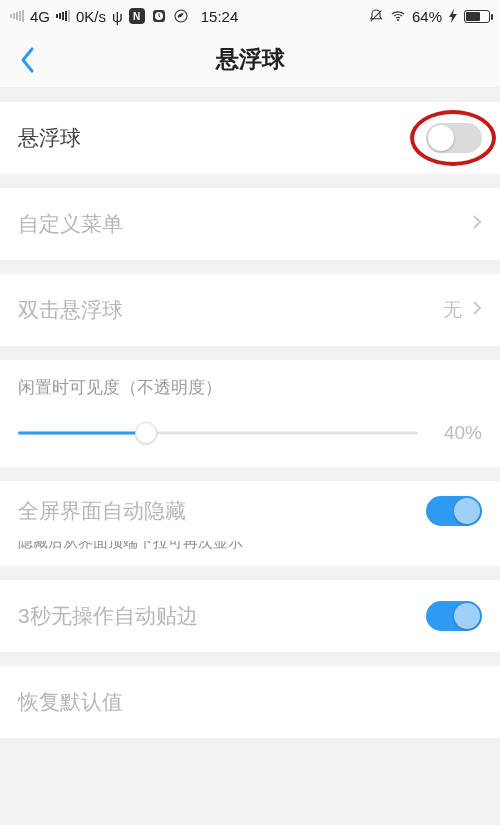  Describe the element at coordinates (159, 16) in the screenshot. I see `clock-app-icon` at that location.